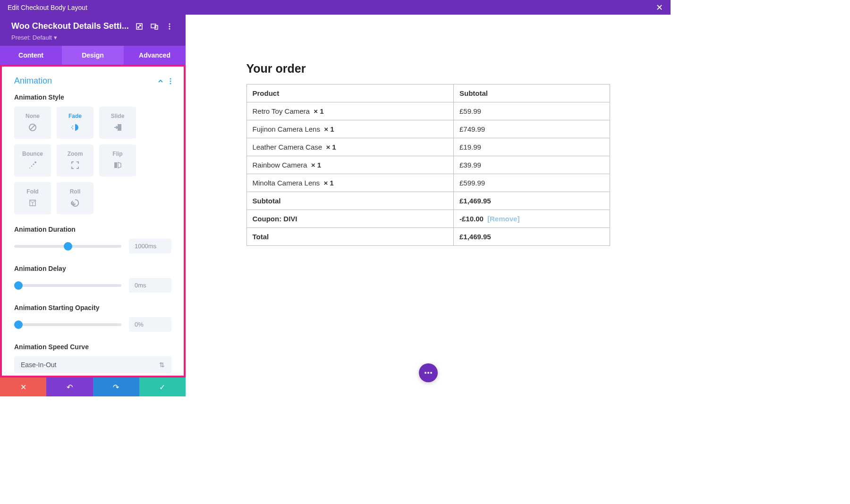  Describe the element at coordinates (286, 183) in the screenshot. I see `item-name: Minolta Camera Lens` at that location.